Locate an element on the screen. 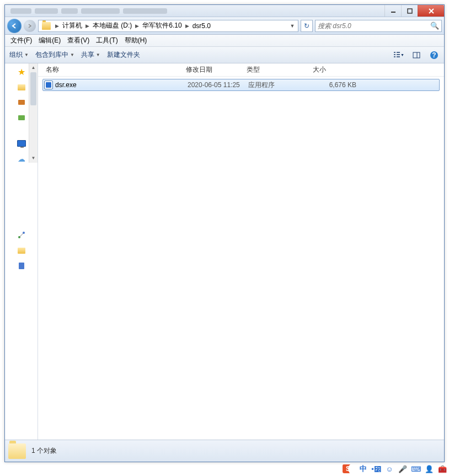  breadcrumb-drive: 本地磁盘 (D:) is located at coordinates (113, 25).